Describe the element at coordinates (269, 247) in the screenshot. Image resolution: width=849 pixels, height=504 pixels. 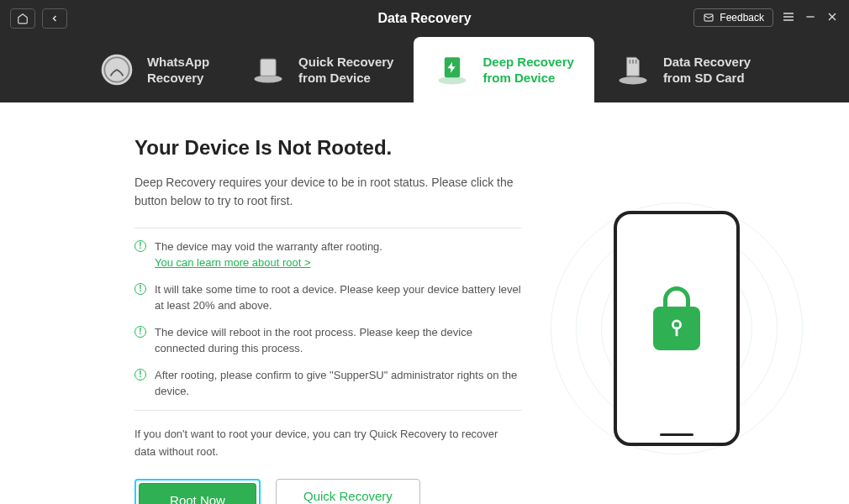
I see `warning-text: The device may void the warranty after r…` at that location.